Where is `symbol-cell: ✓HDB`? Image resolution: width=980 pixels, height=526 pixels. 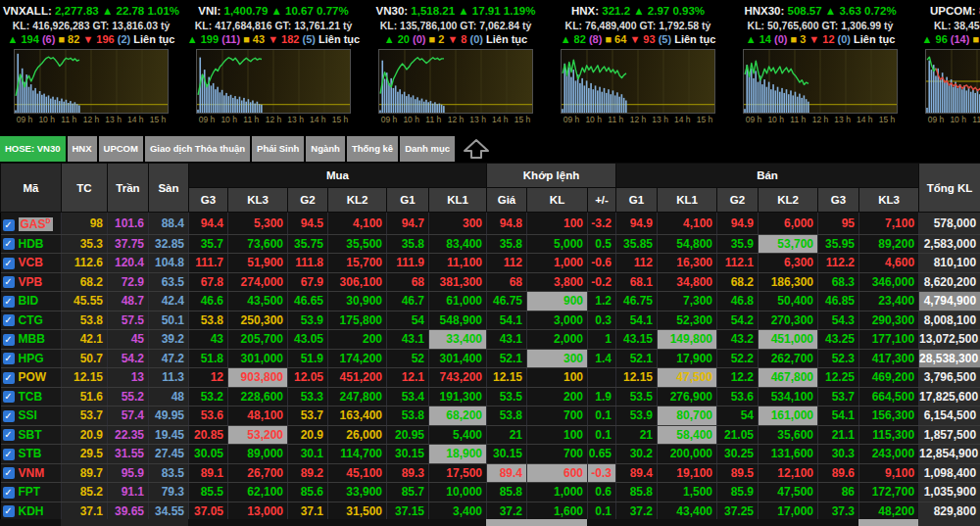
symbol-cell: ✓HDB is located at coordinates (31, 244).